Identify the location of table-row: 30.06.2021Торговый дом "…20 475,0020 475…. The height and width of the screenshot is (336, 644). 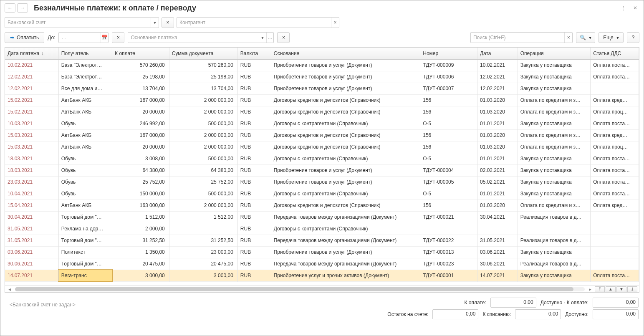
(322, 264).